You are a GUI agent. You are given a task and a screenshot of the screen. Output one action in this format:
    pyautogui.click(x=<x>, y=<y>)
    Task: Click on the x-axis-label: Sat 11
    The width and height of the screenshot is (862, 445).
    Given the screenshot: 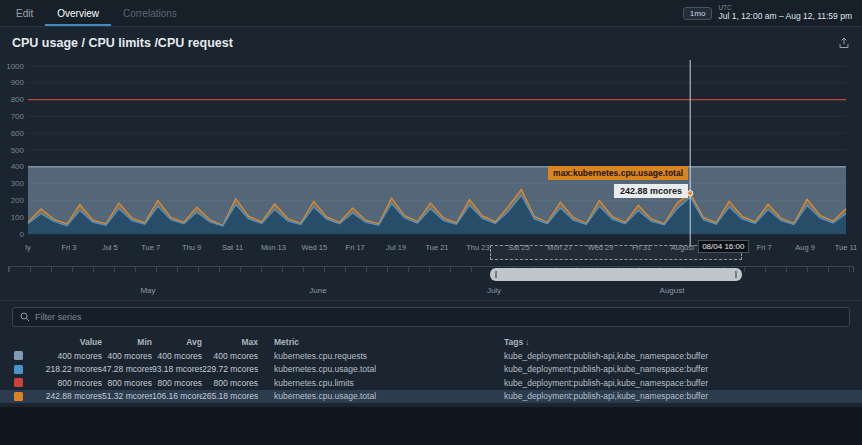 What is the action you would take?
    pyautogui.click(x=232, y=248)
    